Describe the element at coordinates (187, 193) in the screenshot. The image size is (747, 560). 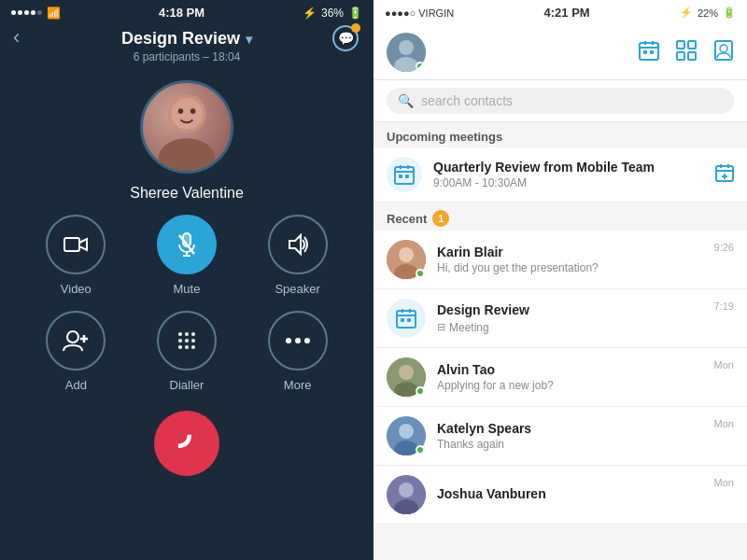
I see `caller-name: Sheree Valentine` at that location.